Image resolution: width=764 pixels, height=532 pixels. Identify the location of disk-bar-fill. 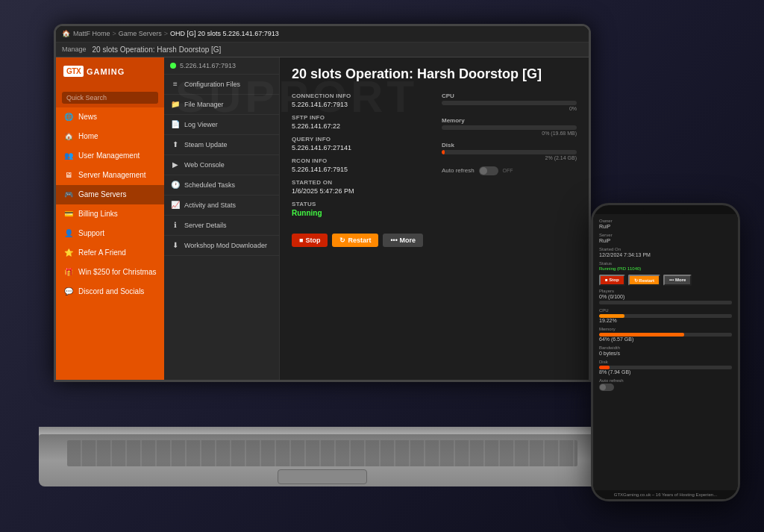
(443, 152).